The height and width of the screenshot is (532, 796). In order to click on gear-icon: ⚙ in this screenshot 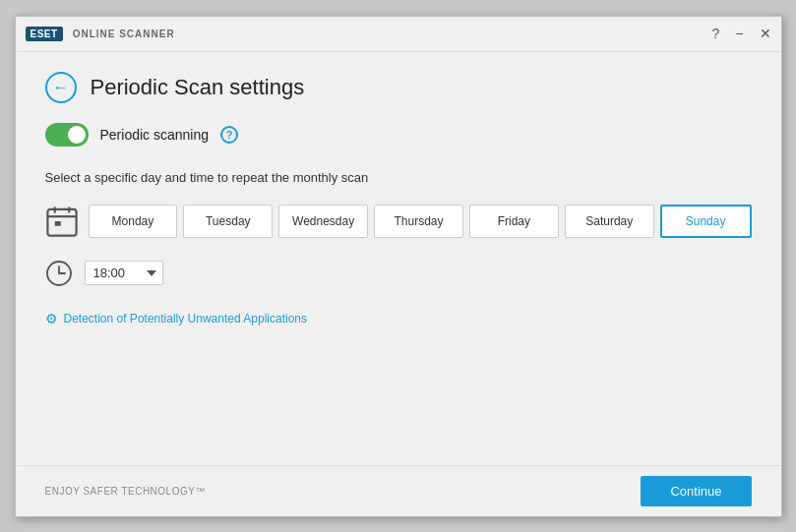, I will do `click(51, 319)`.